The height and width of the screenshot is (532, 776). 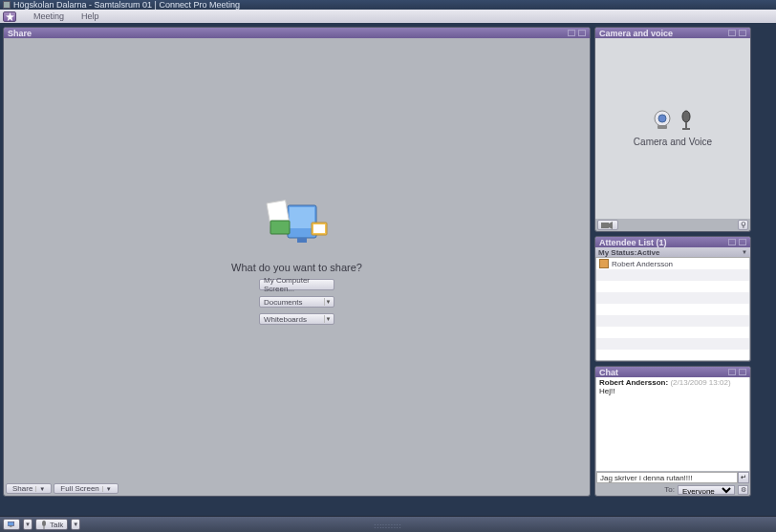 What do you see at coordinates (44, 525) in the screenshot?
I see `mic-small-icon` at bounding box center [44, 525].